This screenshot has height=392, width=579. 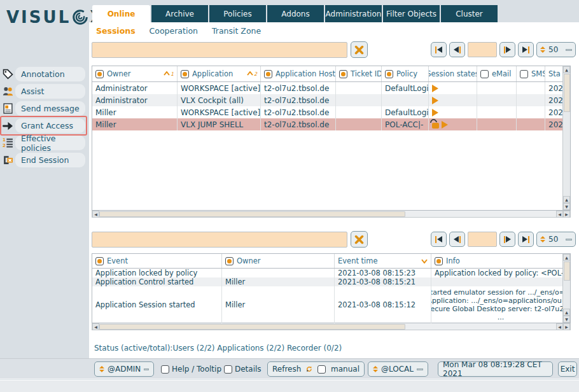 What do you see at coordinates (220, 50) in the screenshot?
I see `session-filter-input` at bounding box center [220, 50].